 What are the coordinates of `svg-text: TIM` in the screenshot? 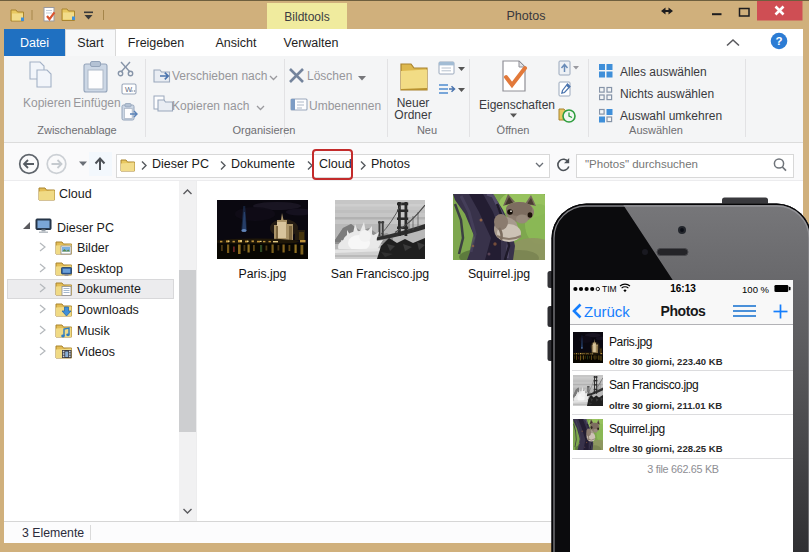 It's located at (610, 289).